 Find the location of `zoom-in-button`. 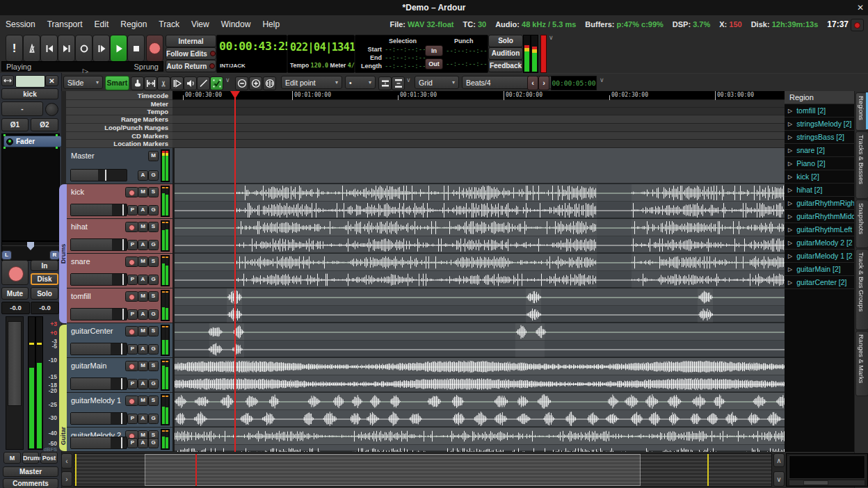

zoom-in-button is located at coordinates (256, 83).